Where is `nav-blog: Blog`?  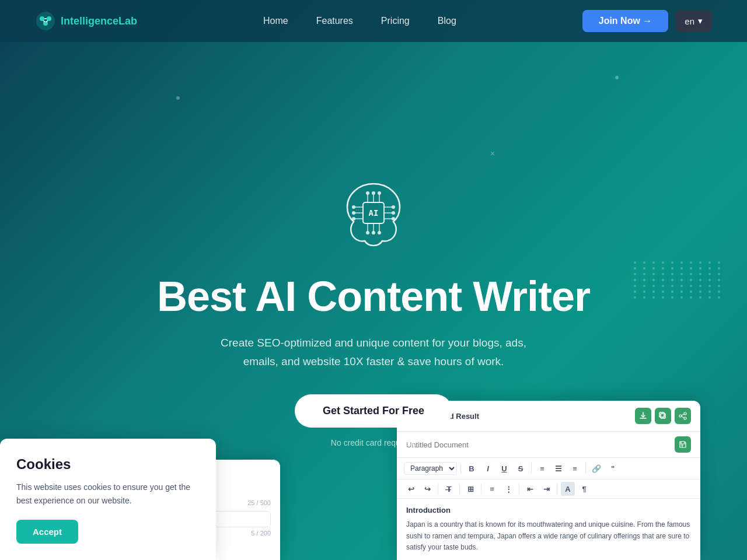 nav-blog: Blog is located at coordinates (447, 21).